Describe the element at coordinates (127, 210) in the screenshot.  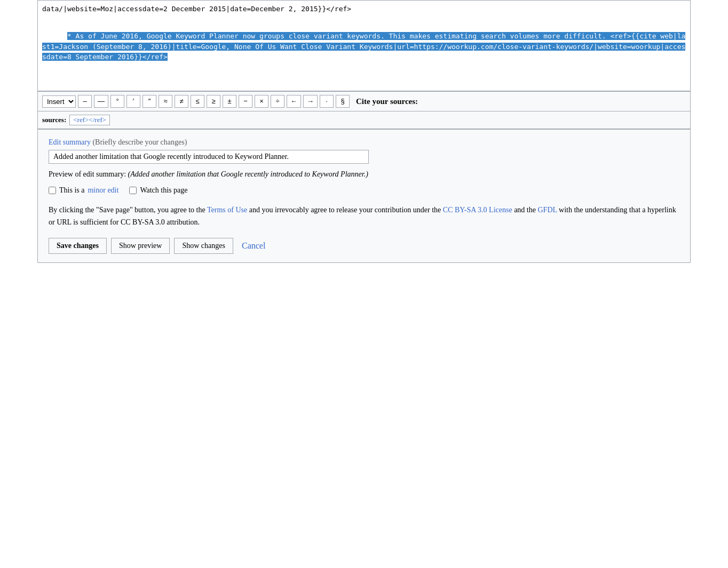
I see `terms-text-1: By clicking the "Save page" button, you …` at that location.